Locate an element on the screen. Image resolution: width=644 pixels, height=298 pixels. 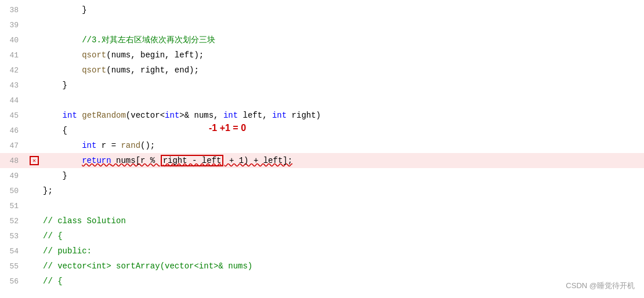
line-number-39: 39 is located at coordinates (14, 26).